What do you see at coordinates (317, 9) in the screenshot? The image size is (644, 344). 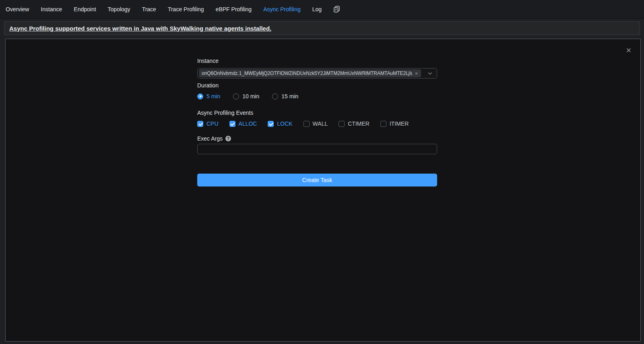 I see `tab-log: Log` at bounding box center [317, 9].